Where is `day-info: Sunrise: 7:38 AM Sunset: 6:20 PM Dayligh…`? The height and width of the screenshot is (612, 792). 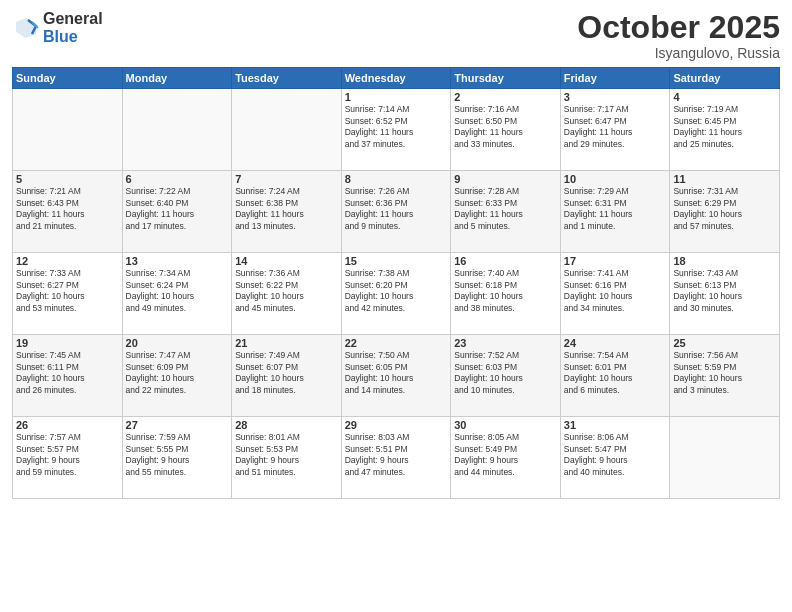 day-info: Sunrise: 7:38 AM Sunset: 6:20 PM Dayligh… is located at coordinates (396, 291).